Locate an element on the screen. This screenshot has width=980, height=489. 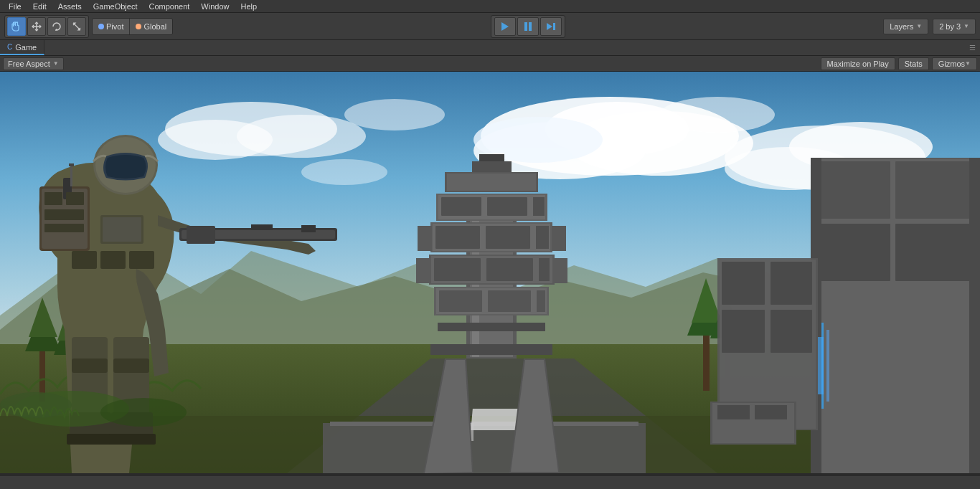
rotate-tool-btn is located at coordinates (57, 27).